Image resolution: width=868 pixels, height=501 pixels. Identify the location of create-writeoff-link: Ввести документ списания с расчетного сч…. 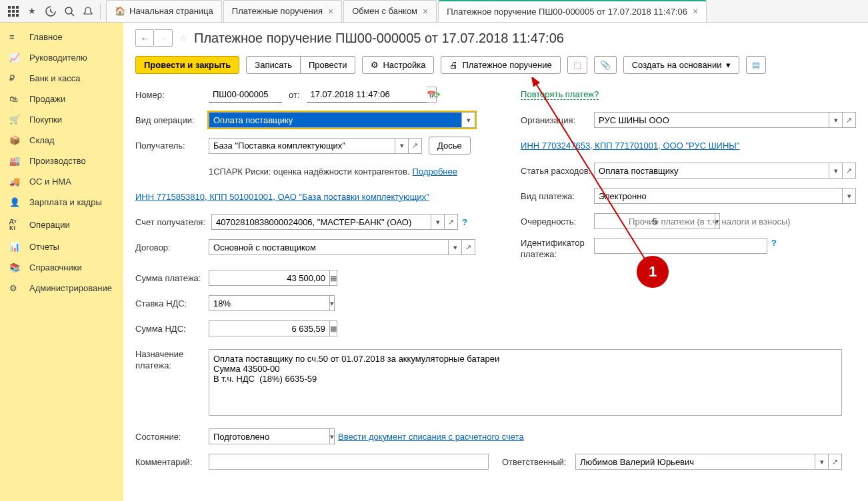
(431, 437).